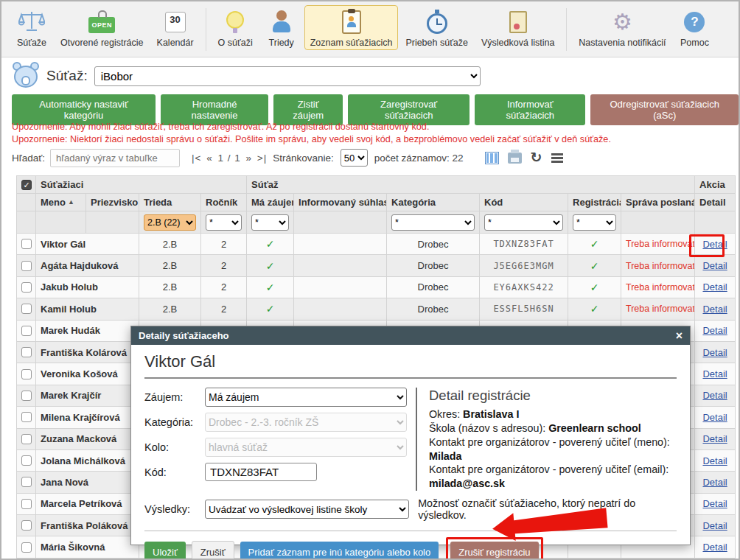  What do you see at coordinates (27, 185) in the screenshot?
I see `select-all-checkbox: ✓` at bounding box center [27, 185].